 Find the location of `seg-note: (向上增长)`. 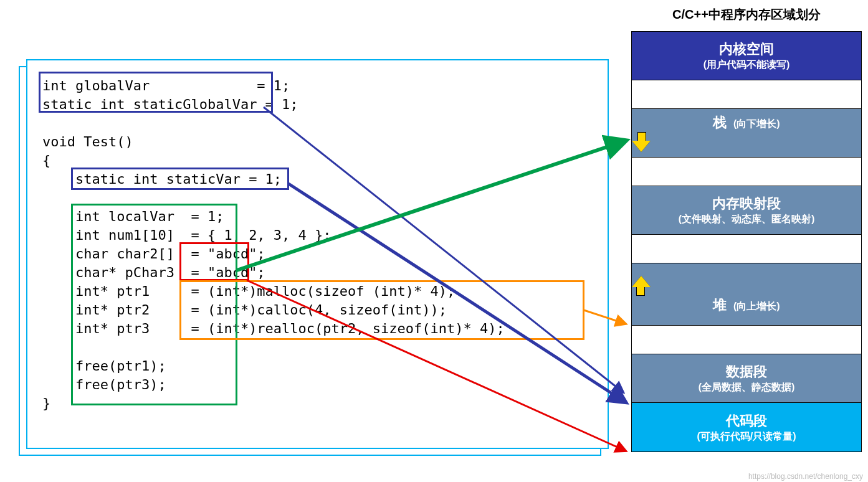

seg-note: (向上增长) is located at coordinates (756, 306).